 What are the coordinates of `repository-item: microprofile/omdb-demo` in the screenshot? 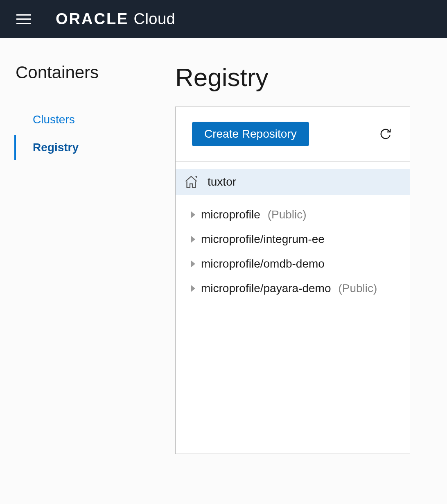 It's located at (296, 264).